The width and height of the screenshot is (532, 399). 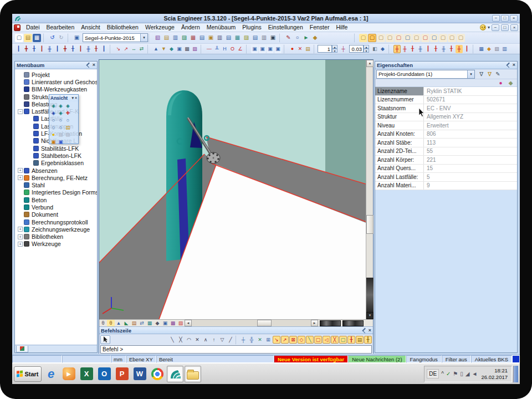 What do you see at coordinates (498, 74) in the screenshot?
I see `filter-icon: ✎` at bounding box center [498, 74].